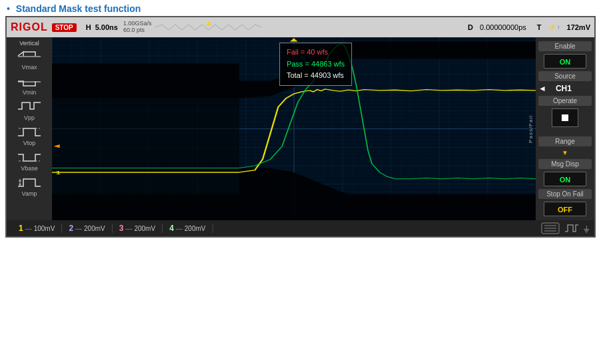  Describe the element at coordinates (565, 118) in the screenshot. I see `operate-box` at that location.